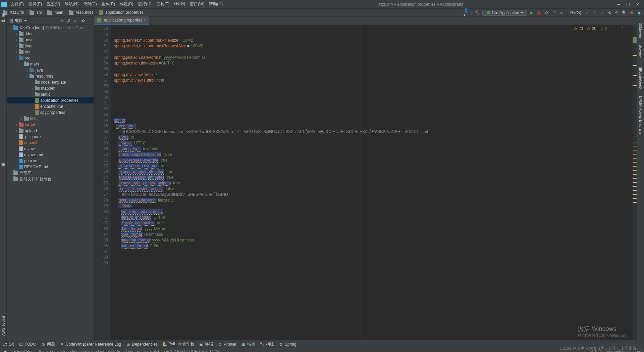 This screenshot has width=644, height=352. I want to click on breadcrumb-item: XzzCrm, so click(13, 12).